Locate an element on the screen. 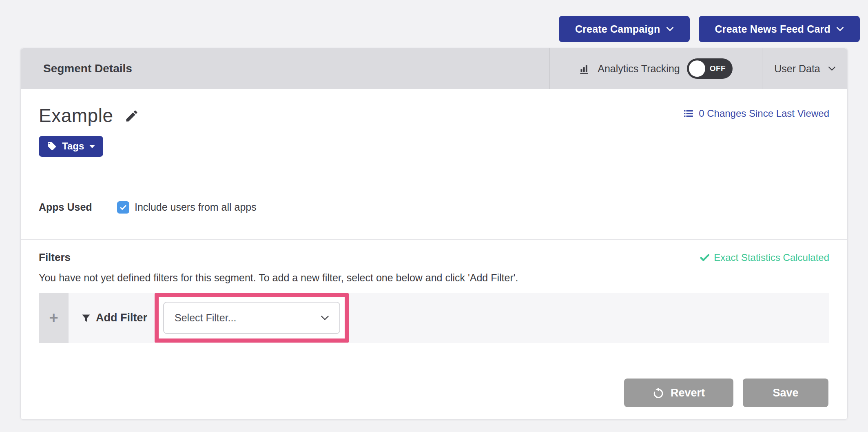 This screenshot has height=432, width=868. create-campaign-button: Create Campaign is located at coordinates (624, 29).